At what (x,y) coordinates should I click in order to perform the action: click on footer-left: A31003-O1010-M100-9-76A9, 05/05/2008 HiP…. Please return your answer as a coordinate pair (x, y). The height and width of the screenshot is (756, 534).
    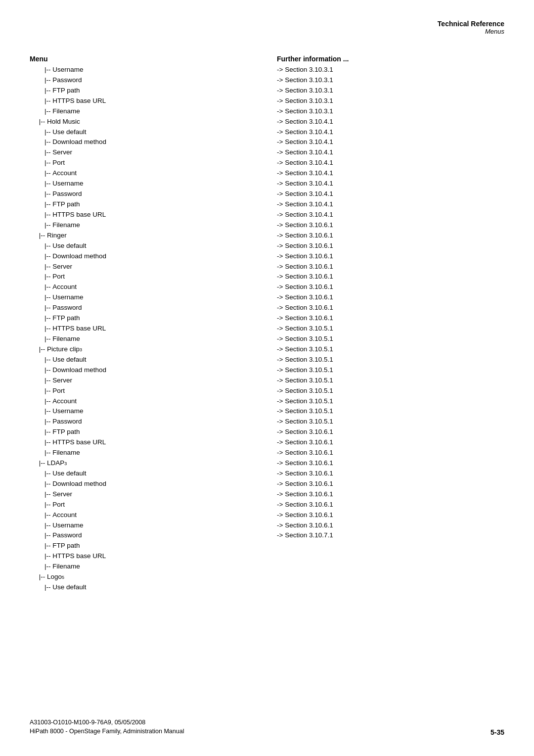
    Looking at the image, I should click on (107, 727).